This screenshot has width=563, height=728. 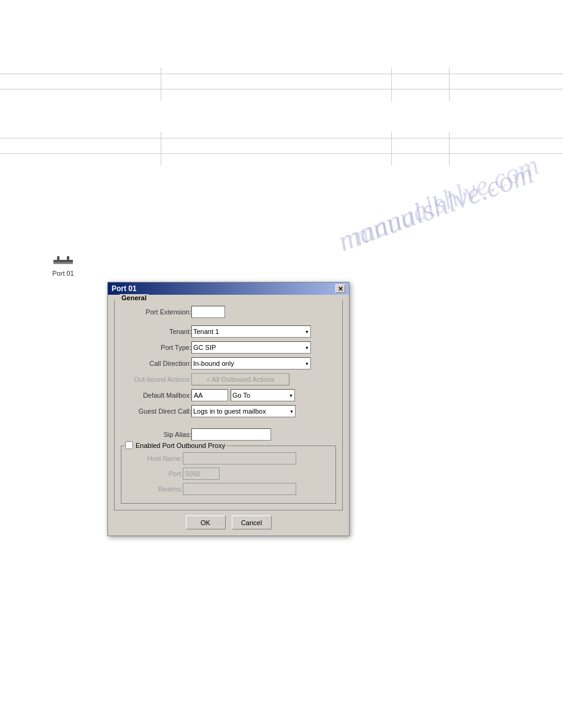 What do you see at coordinates (251, 332) in the screenshot?
I see `tenant-select-wrapper: Tenant 1 Tenant 2` at bounding box center [251, 332].